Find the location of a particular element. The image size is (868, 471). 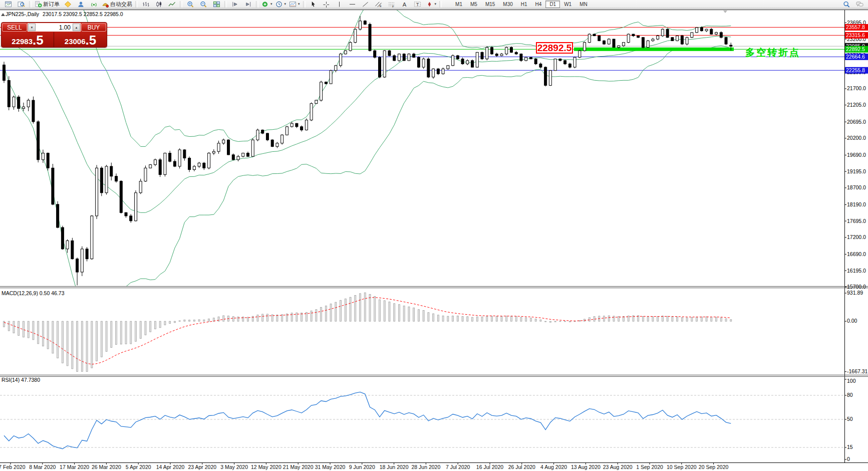

chart-shift-marker is located at coordinates (725, 12).